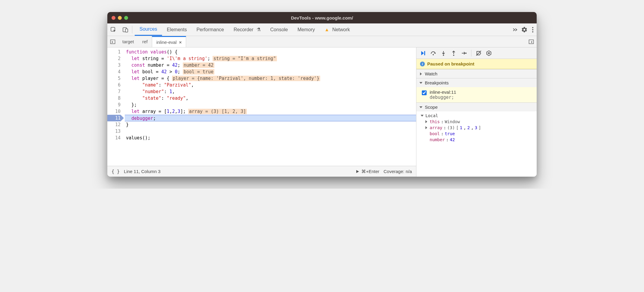 The width and height of the screenshot is (644, 292). I want to click on line-number: 10, so click(114, 111).